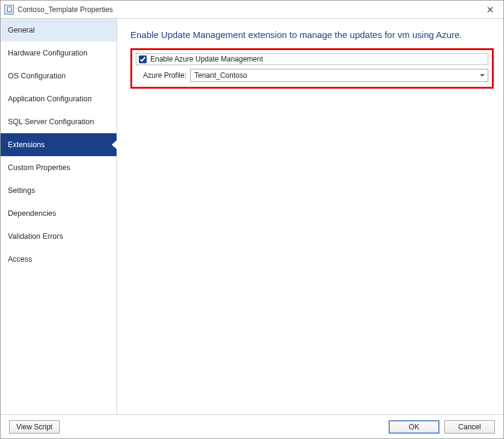 The width and height of the screenshot is (504, 439). Describe the element at coordinates (37, 76) in the screenshot. I see `sidebar-item-label: OS Configuration` at that location.